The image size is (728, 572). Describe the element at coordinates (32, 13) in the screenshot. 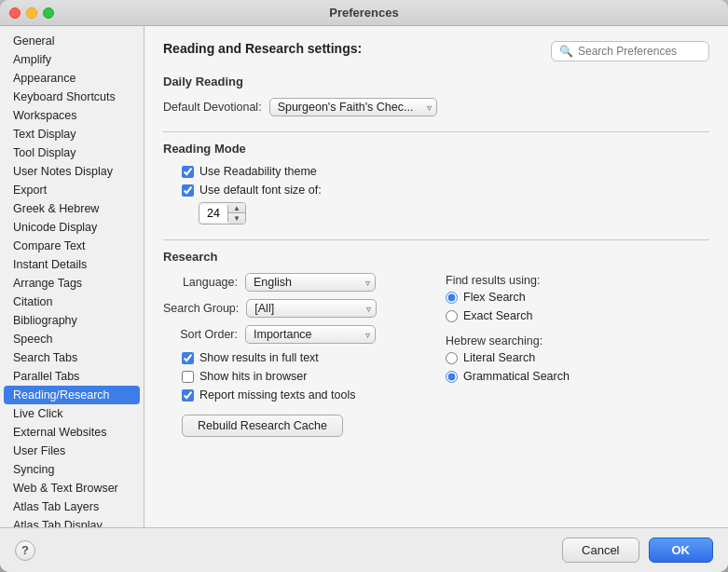

I see `traffic-lights` at that location.